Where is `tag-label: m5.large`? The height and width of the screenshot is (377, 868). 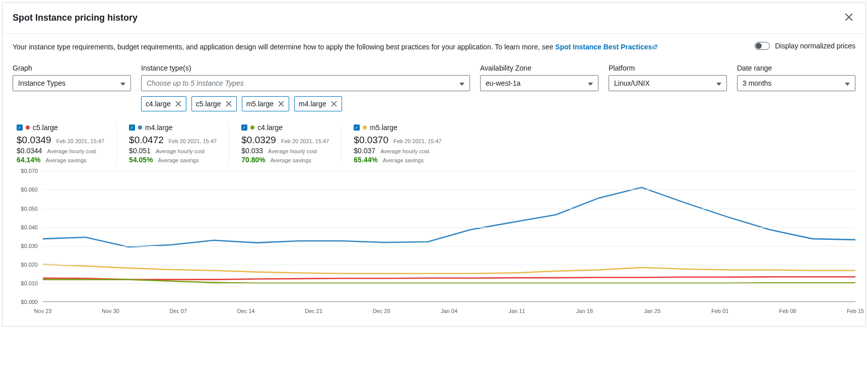 tag-label: m5.large is located at coordinates (260, 104).